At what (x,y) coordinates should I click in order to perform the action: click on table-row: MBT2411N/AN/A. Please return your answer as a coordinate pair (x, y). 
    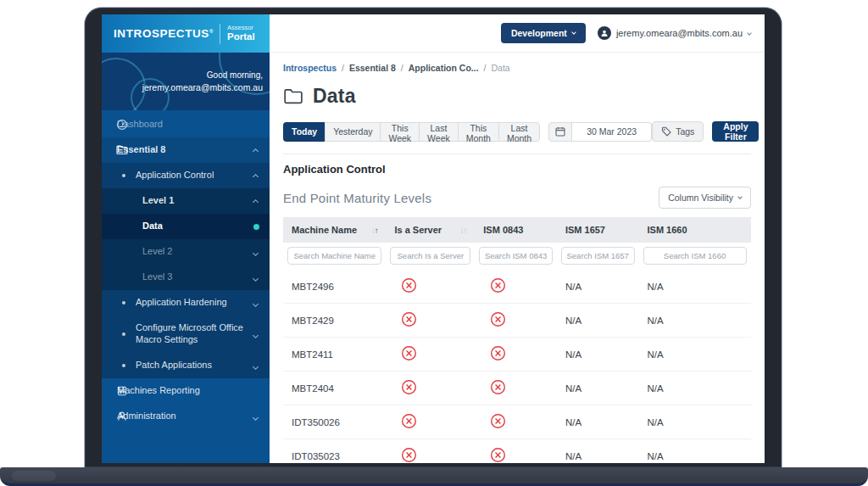
    Looking at the image, I should click on (517, 355).